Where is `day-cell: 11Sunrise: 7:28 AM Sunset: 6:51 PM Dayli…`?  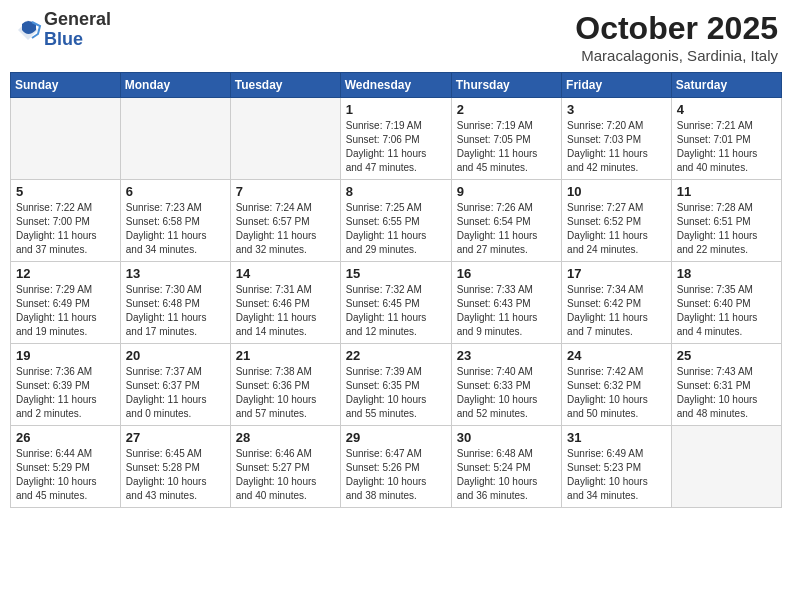
day-cell: 11Sunrise: 7:28 AM Sunset: 6:51 PM Dayli… is located at coordinates (726, 221).